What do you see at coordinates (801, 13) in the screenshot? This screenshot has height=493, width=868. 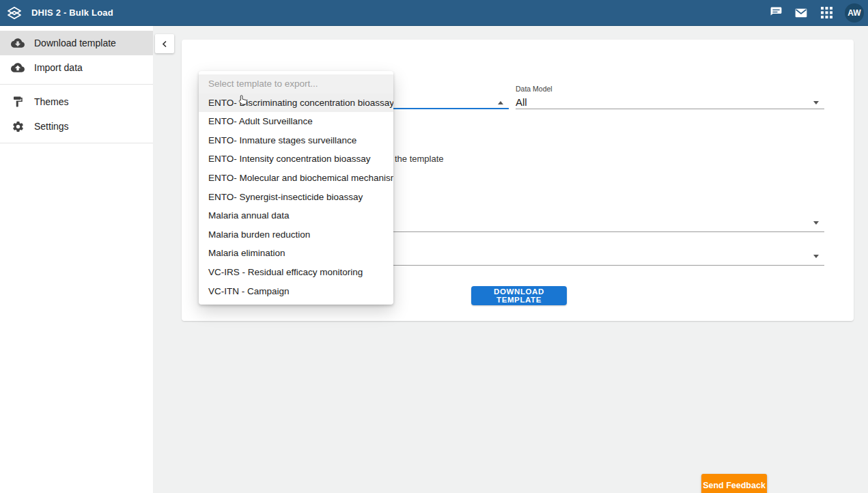 I see `messages-mail-icon` at bounding box center [801, 13].